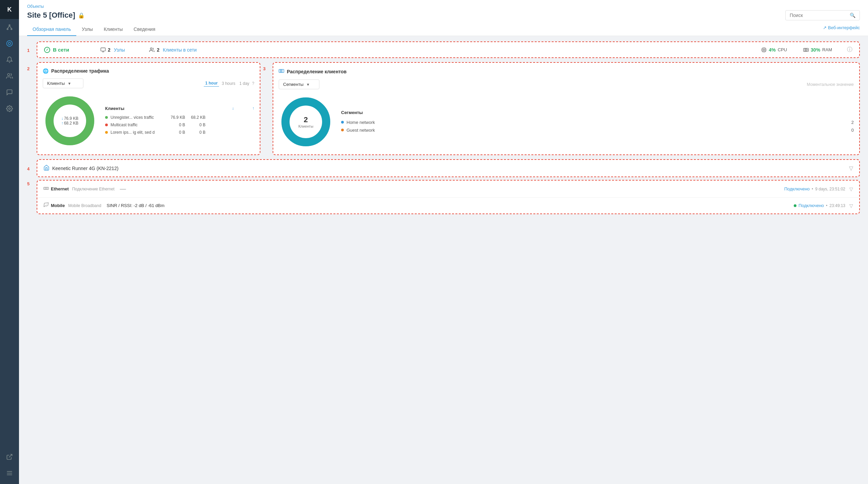 This screenshot has width=868, height=484. What do you see at coordinates (443, 50) in the screenshot?
I see `status-section: 1 В сети 2 Узлы 2 Клиенты в сети` at bounding box center [443, 50].